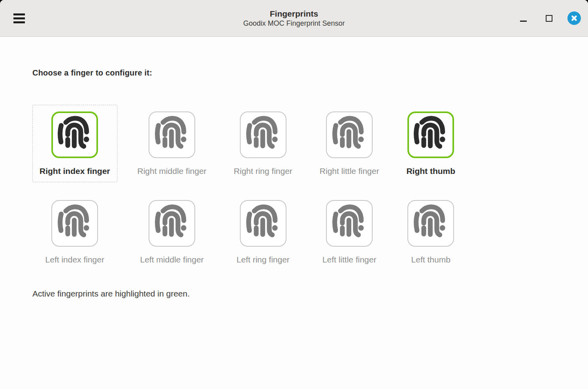 The image size is (588, 389). What do you see at coordinates (431, 171) in the screenshot?
I see `finger-label: Right thumb` at bounding box center [431, 171].